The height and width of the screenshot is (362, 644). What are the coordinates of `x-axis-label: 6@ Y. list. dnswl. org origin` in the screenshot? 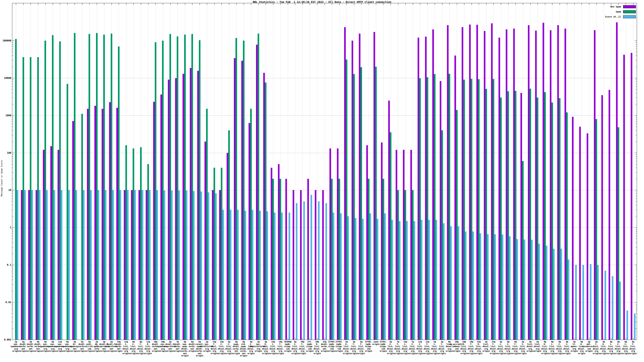 It's located at (632, 348).